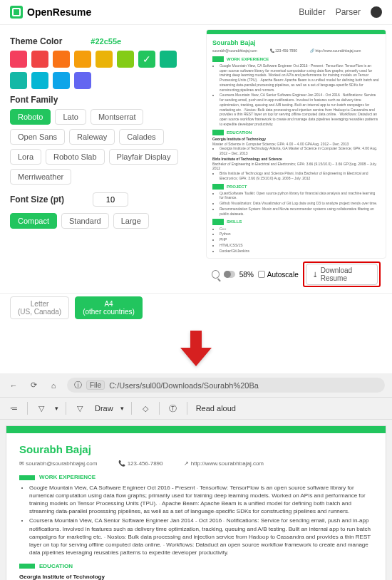  I want to click on brand-text: OpenResume, so click(59, 12).